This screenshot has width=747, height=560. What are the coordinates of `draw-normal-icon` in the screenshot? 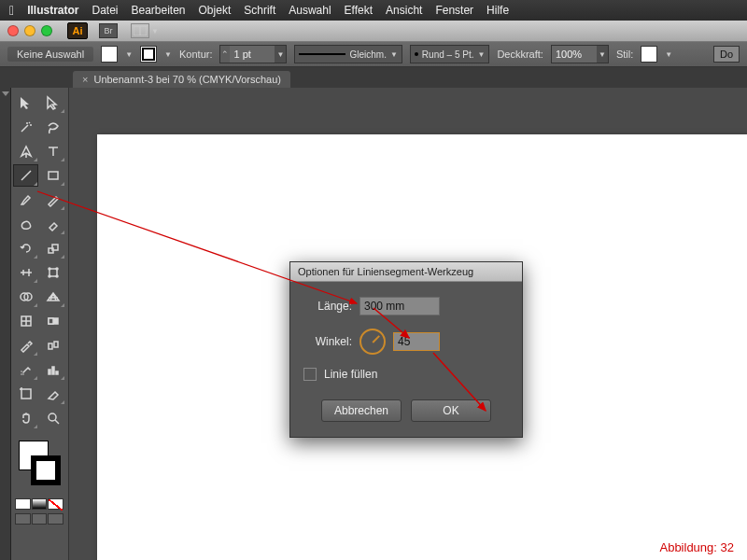 It's located at (22, 519).